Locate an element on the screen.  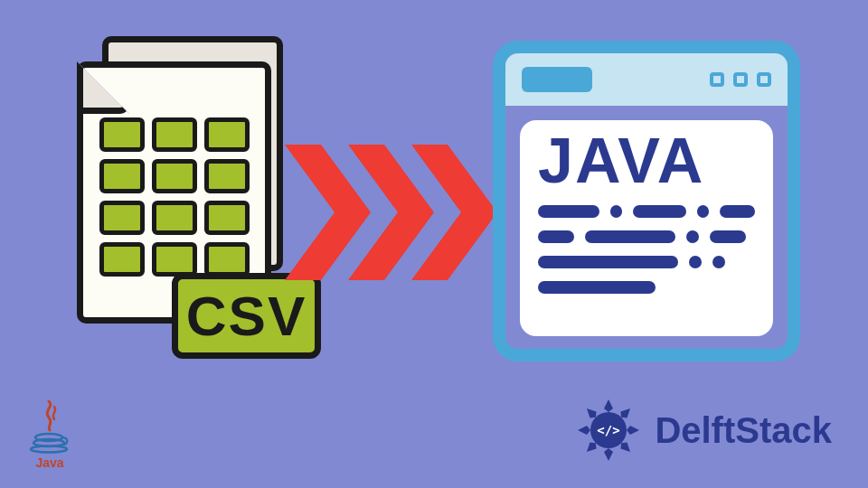
java-logo: Java is located at coordinates (50, 435).